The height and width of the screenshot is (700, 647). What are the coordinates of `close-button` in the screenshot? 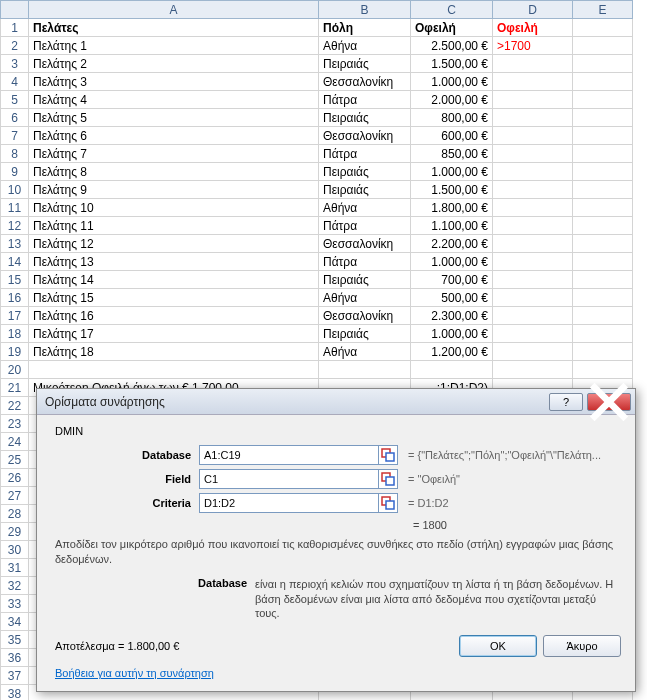 It's located at (609, 402).